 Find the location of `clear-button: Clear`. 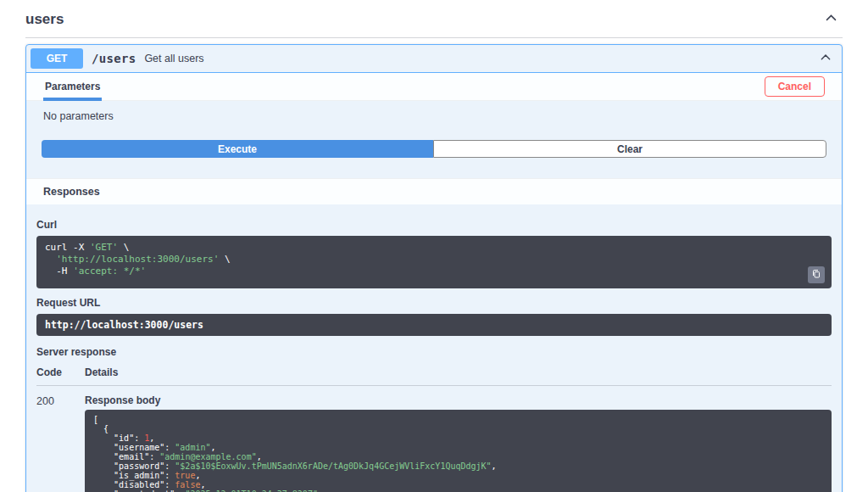

clear-button: Clear is located at coordinates (630, 149).